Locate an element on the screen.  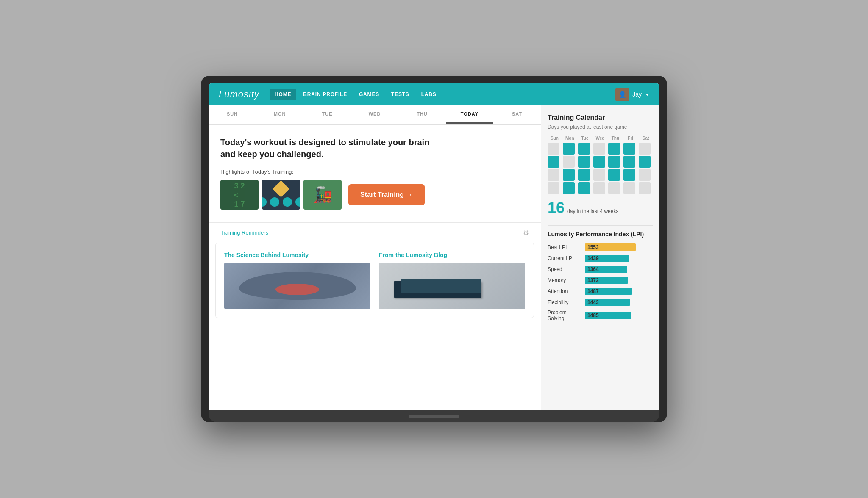
laptop-base is located at coordinates (434, 416).